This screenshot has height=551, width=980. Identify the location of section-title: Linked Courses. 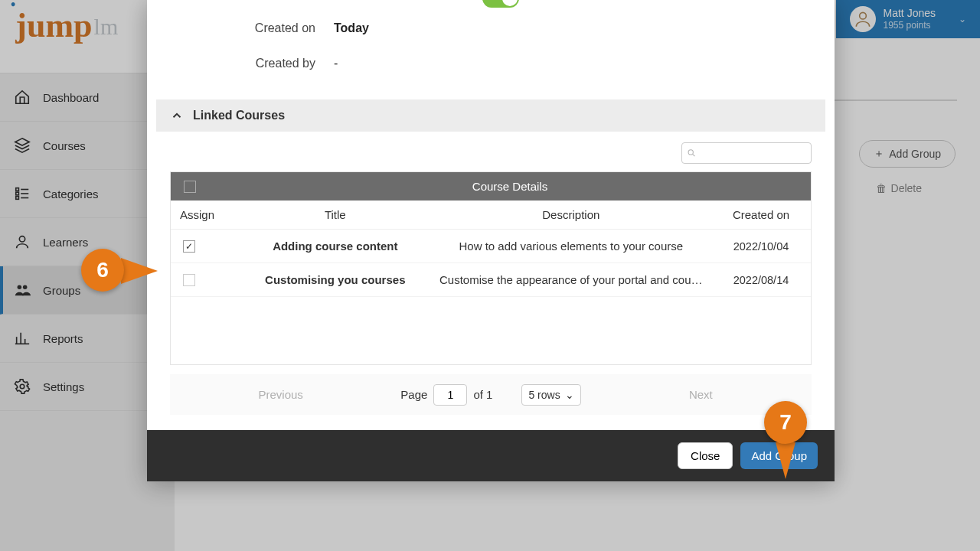
(239, 116).